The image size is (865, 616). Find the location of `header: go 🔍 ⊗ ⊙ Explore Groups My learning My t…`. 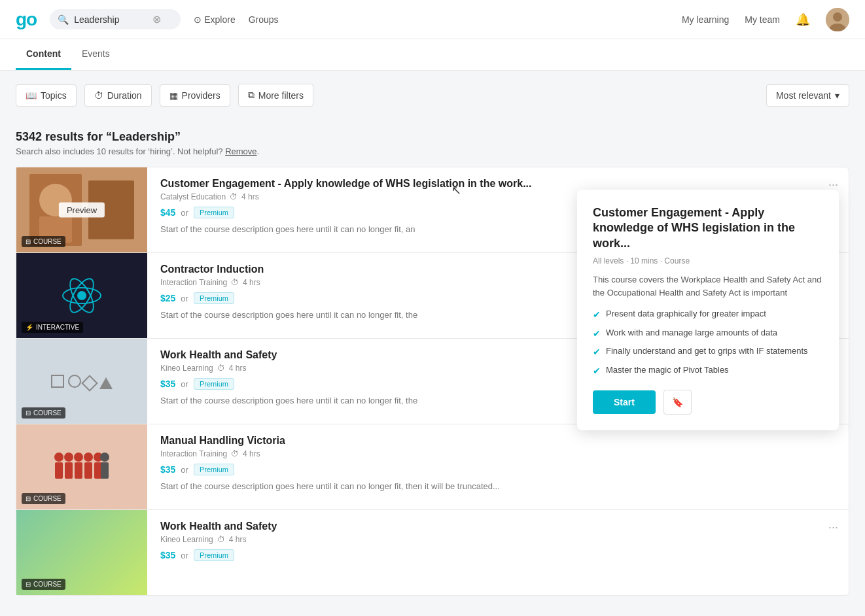

header: go 🔍 ⊗ ⊙ Explore Groups My learning My t… is located at coordinates (432, 20).